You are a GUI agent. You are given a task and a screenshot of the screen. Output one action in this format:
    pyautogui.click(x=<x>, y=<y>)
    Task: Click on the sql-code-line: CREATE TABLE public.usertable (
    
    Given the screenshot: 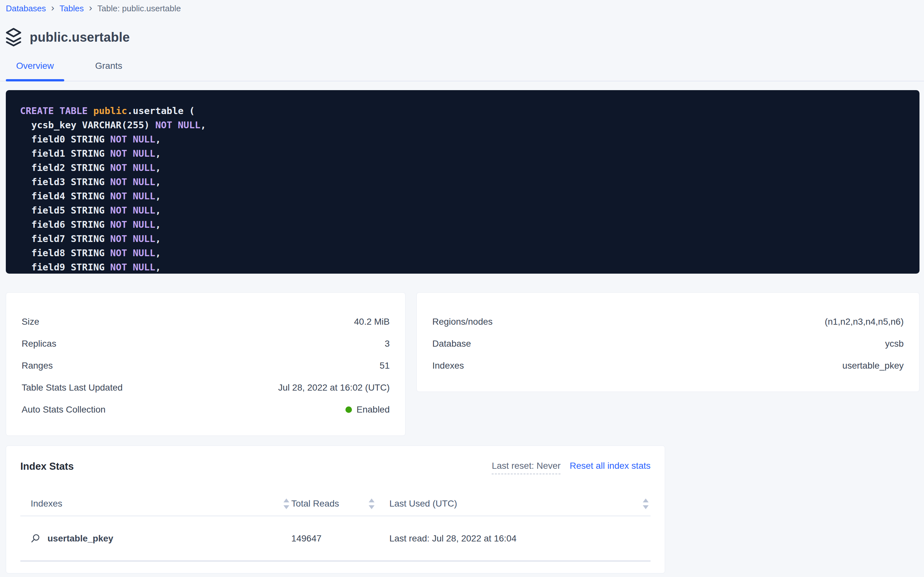 What is the action you would take?
    pyautogui.click(x=463, y=111)
    